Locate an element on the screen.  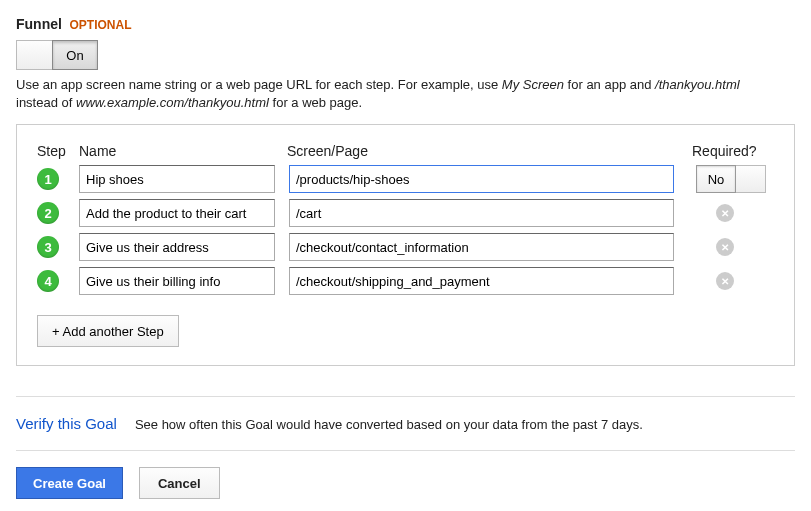
funnel-help-text: Use an app screen name string or a web p… is located at coordinates (396, 94).